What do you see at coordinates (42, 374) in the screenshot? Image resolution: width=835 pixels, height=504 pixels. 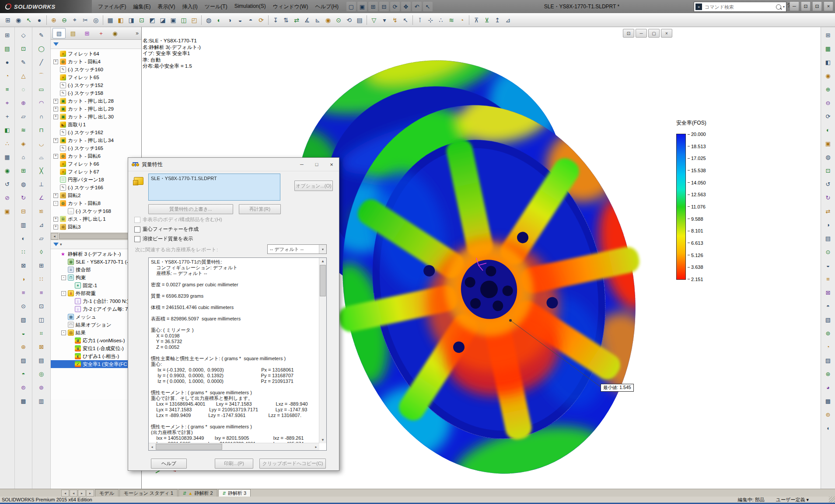 I see `tool-icon: ◎` at bounding box center [42, 374].